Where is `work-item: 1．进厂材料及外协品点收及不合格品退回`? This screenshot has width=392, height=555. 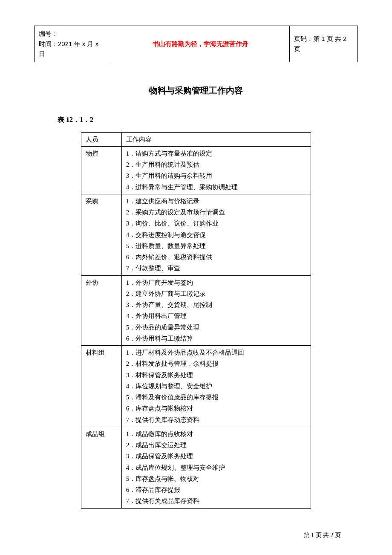 work-item: 1．进厂材料及外协品点收及不合格品退回 is located at coordinates (216, 353).